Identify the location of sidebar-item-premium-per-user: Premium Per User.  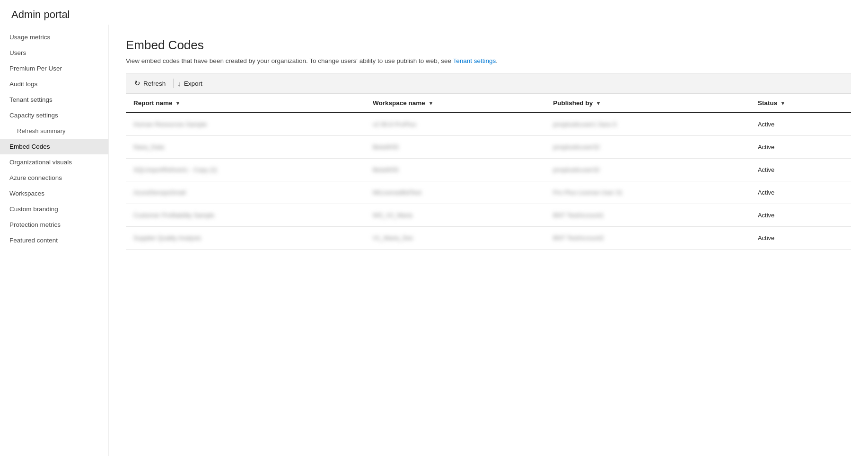
(54, 68).